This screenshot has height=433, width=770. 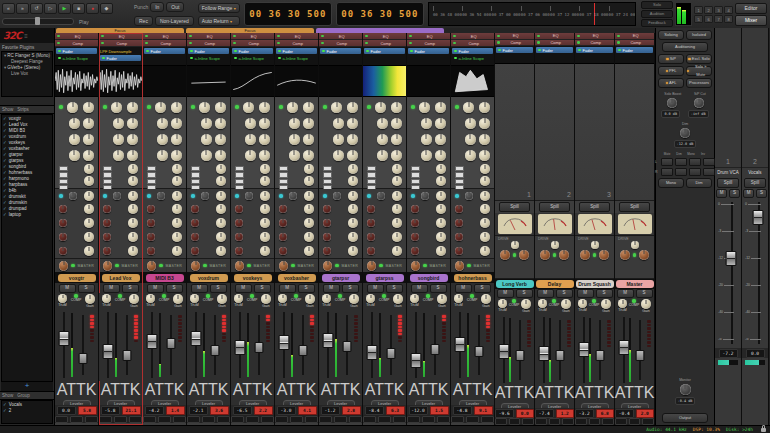 I want to click on mode-button-processors: Processors, so click(x=699, y=83).